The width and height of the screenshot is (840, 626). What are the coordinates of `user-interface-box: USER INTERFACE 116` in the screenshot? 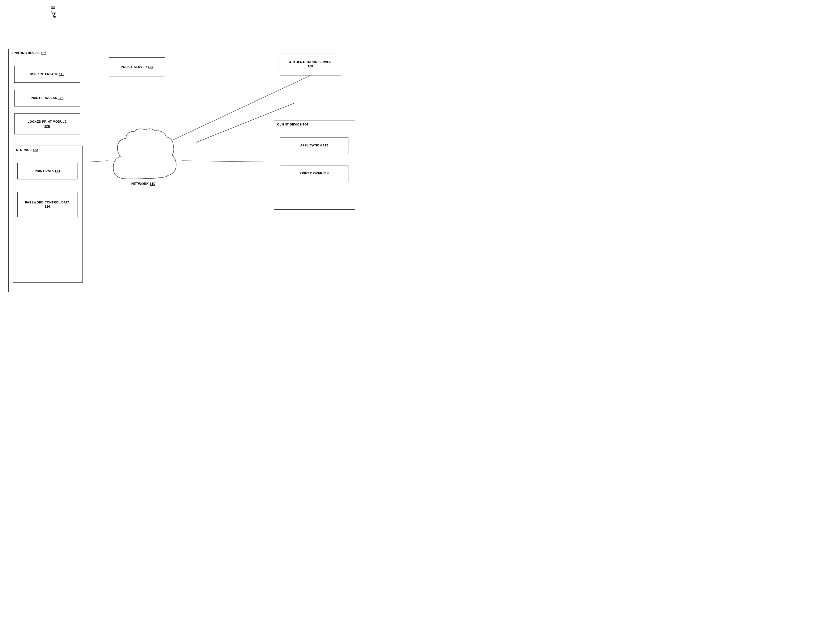 It's located at (47, 74).